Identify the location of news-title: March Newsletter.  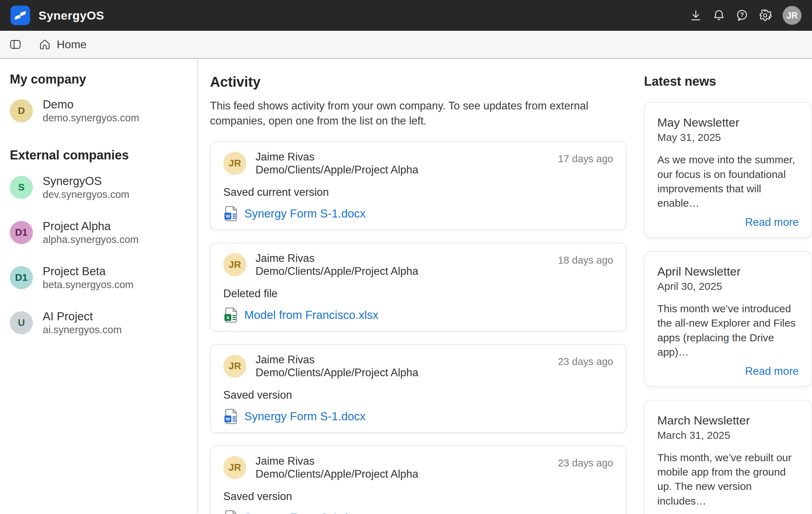
(728, 420).